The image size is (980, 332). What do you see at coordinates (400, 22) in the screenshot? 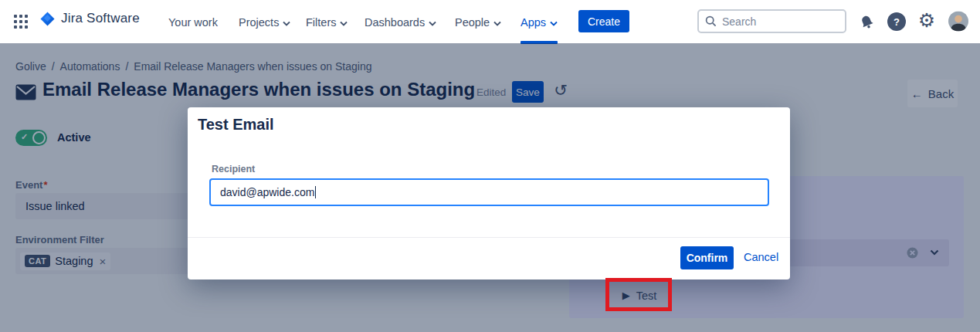
I see `nav-item-dashboards: Dashboards` at bounding box center [400, 22].